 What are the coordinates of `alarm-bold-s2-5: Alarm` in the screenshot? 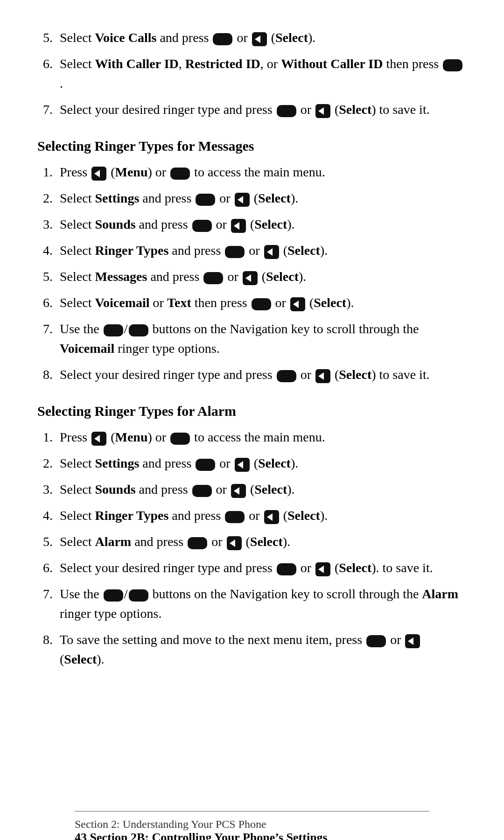 It's located at (113, 541).